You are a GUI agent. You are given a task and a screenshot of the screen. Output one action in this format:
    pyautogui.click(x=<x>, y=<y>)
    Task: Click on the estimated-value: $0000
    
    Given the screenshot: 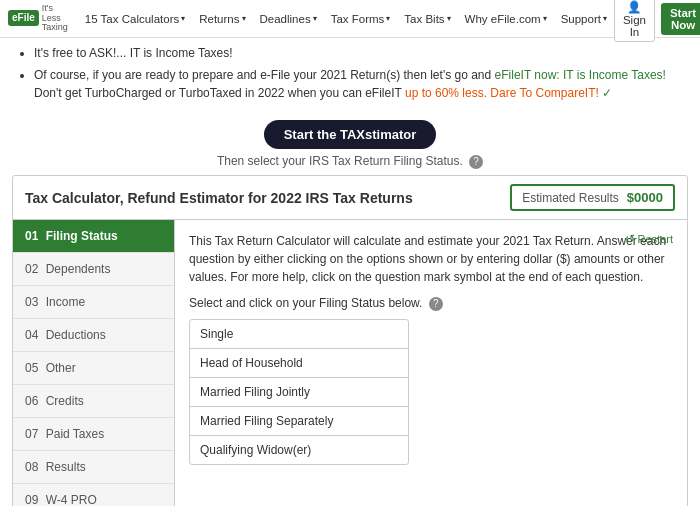 What is the action you would take?
    pyautogui.click(x=645, y=198)
    